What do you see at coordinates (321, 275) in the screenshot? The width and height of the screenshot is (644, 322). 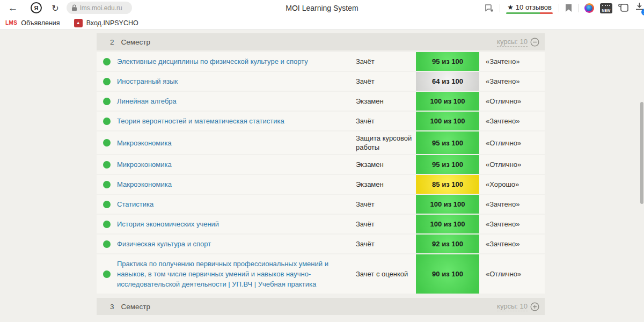 I see `course-row: Практика по получению первичных професси…` at bounding box center [321, 275].